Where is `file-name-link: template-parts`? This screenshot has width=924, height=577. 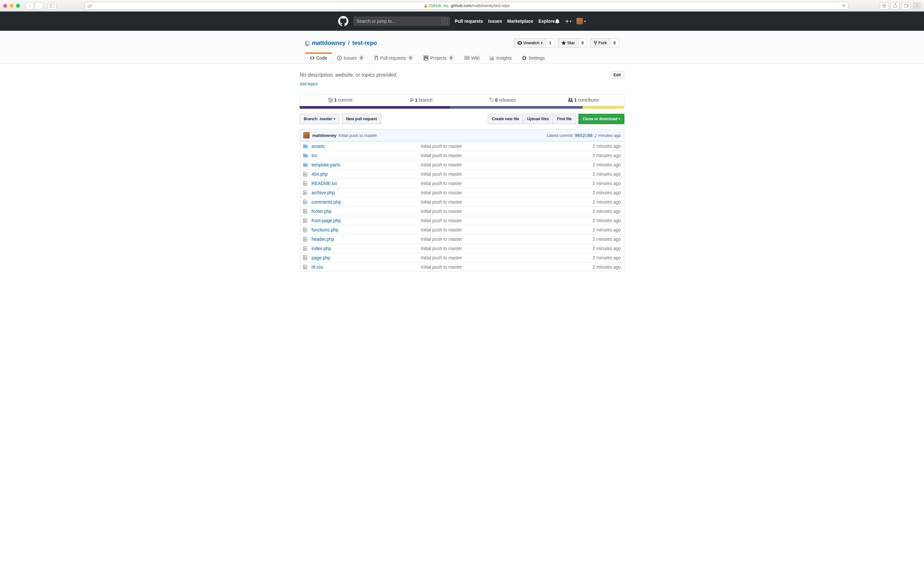 file-name-link: template-parts is located at coordinates (366, 165).